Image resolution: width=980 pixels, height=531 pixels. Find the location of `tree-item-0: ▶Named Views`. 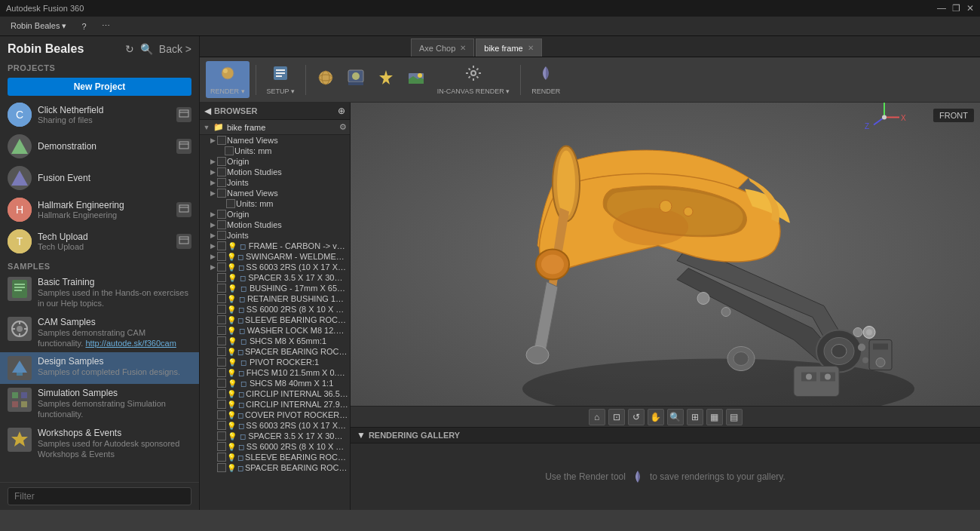

tree-item-0: ▶Named Views is located at coordinates (274, 193).